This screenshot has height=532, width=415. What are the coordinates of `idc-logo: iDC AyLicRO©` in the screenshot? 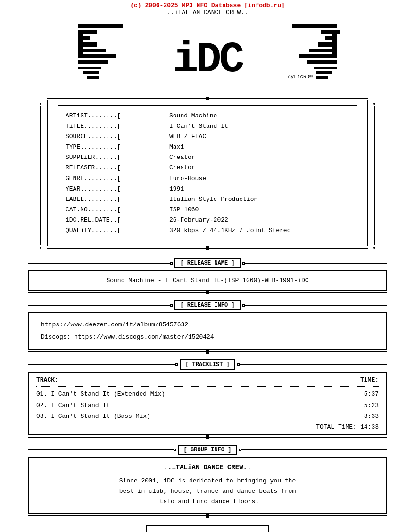 It's located at (208, 56).